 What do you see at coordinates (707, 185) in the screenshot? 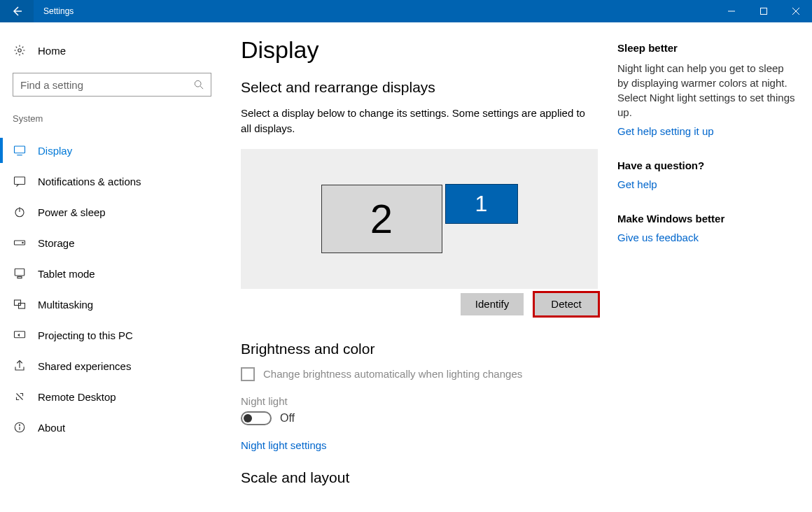
I see `get-help-link: Get help` at bounding box center [707, 185].